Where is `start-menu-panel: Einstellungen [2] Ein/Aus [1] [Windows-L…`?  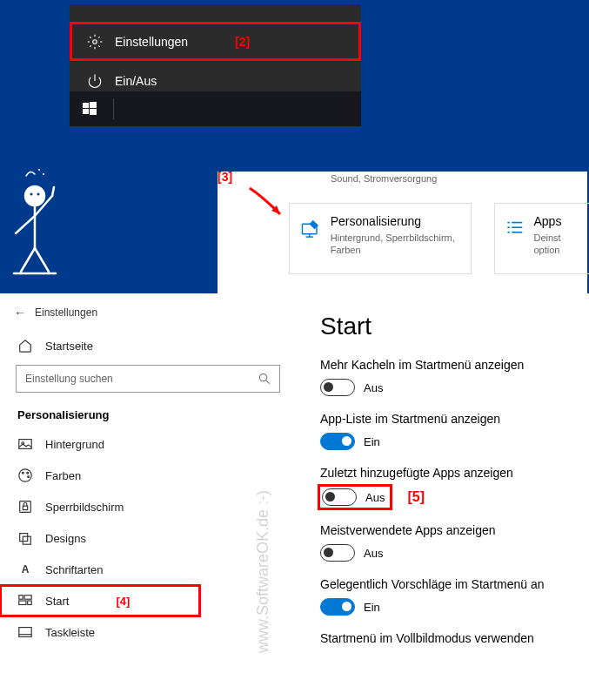 start-menu-panel: Einstellungen [2] Ein/Aus [1] [Windows-L… is located at coordinates (216, 65).